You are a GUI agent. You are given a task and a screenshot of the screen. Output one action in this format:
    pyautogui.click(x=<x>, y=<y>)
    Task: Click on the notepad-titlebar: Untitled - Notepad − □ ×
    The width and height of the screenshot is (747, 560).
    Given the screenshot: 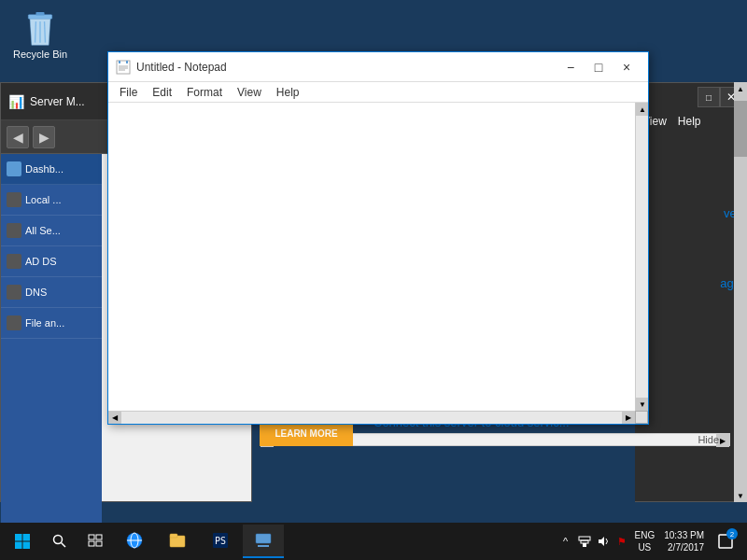 What is the action you would take?
    pyautogui.click(x=378, y=67)
    